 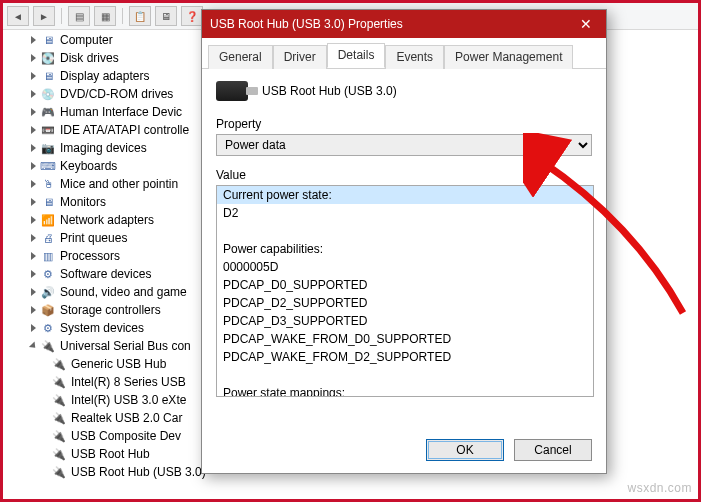 What do you see at coordinates (465, 450) in the screenshot?
I see `ok-button: OK` at bounding box center [465, 450].